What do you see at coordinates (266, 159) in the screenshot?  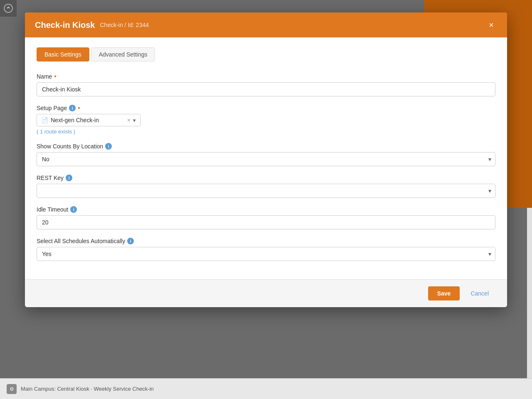 I see `show-counts-select: No Yes` at bounding box center [266, 159].